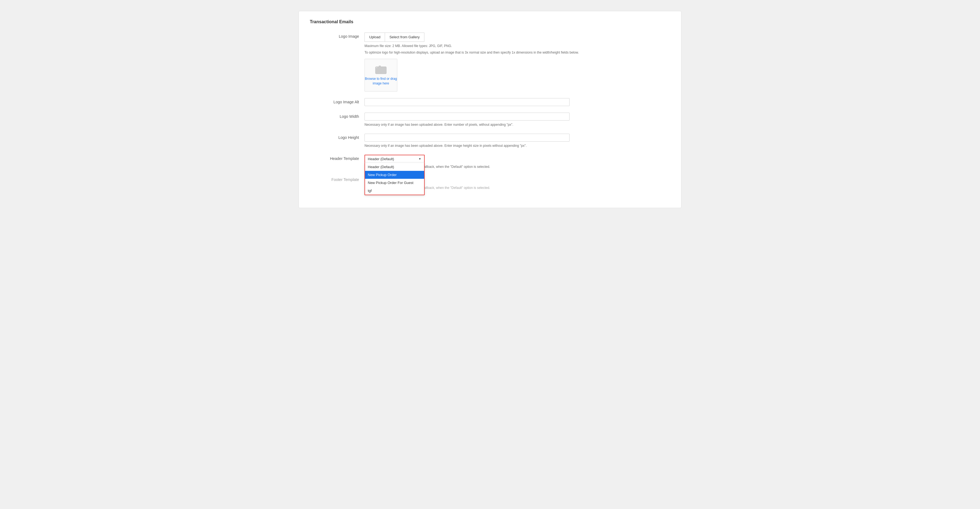 This screenshot has width=980, height=509. I want to click on footer-template-label: Footer Template, so click(337, 179).